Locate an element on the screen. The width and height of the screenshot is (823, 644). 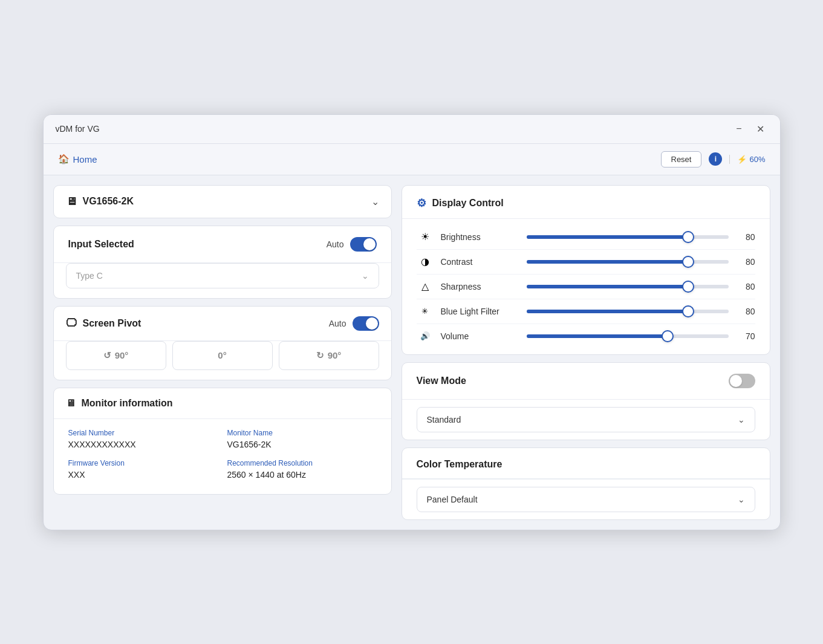
blue-light-fill is located at coordinates (607, 311).